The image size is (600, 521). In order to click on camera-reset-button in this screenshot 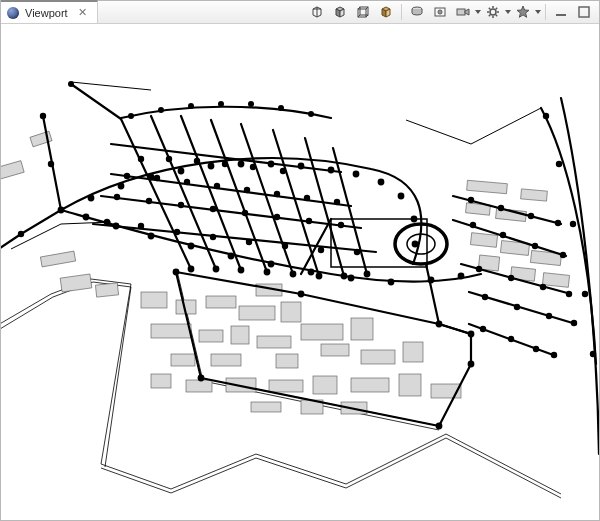, I will do `click(440, 12)`.